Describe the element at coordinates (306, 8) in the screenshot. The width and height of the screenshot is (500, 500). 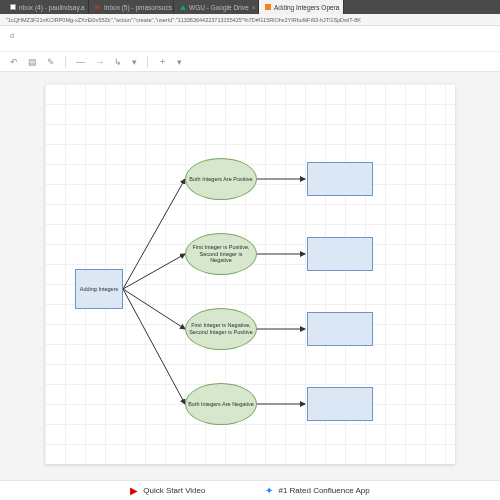
I see `tab-label: Adding Integers Opera` at that location.